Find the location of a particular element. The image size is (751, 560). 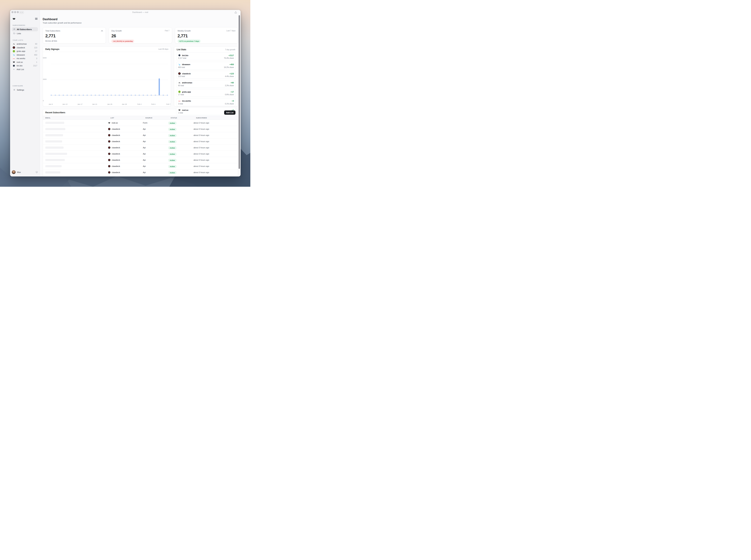

share-button is located at coordinates (236, 12).